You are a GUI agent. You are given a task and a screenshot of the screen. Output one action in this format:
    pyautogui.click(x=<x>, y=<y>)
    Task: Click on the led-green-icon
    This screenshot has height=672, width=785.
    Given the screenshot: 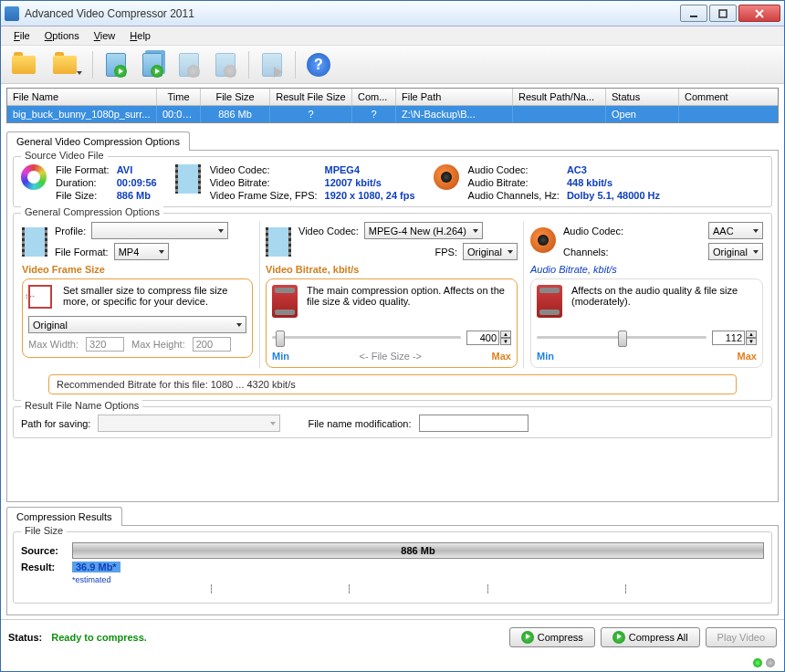 What is the action you would take?
    pyautogui.click(x=758, y=663)
    